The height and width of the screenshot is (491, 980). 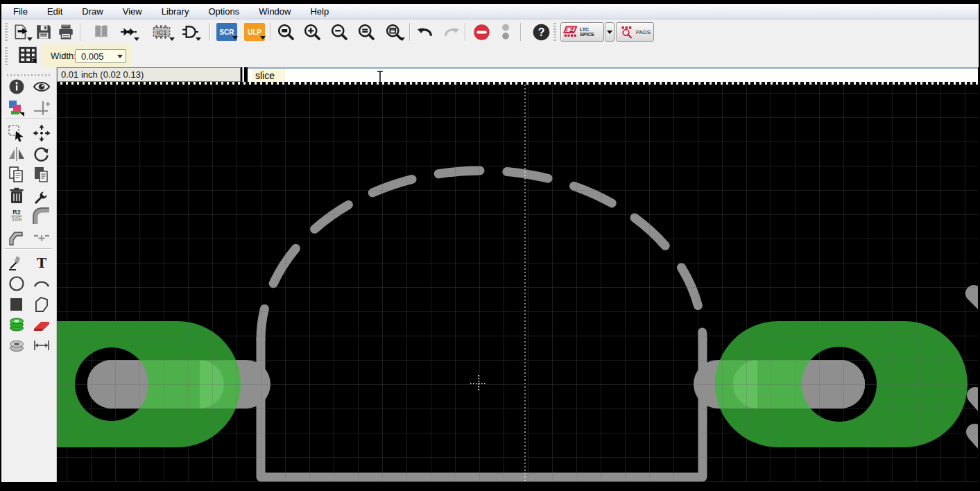 I want to click on smd-icon, so click(x=42, y=325).